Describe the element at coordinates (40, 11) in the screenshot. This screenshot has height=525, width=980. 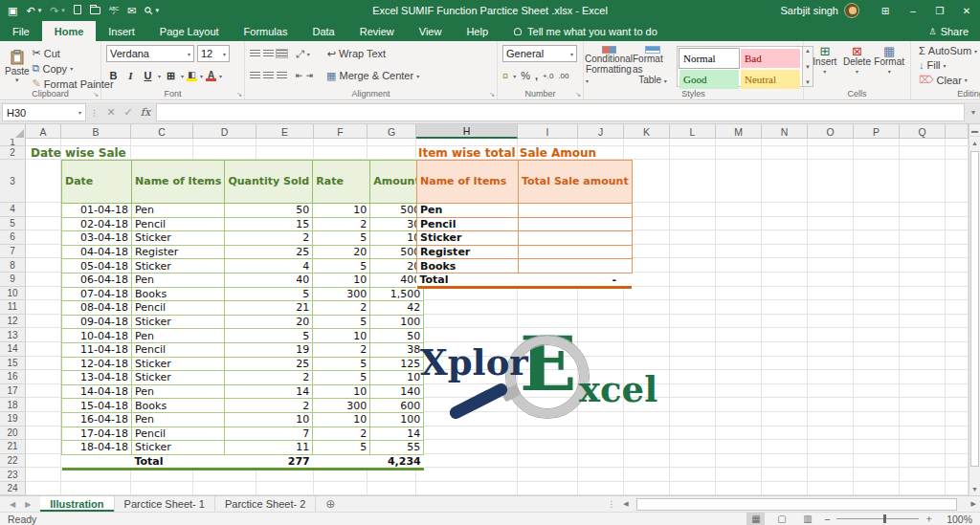
I see `undo-dropdown-icon: ▾` at that location.